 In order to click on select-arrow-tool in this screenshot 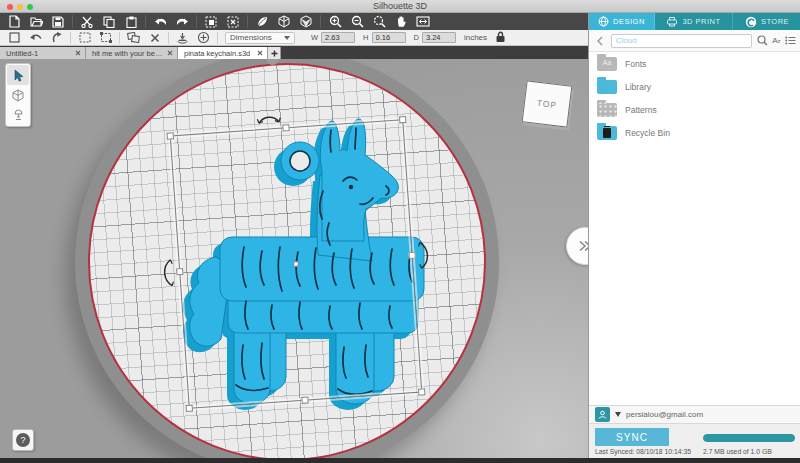, I will do `click(18, 75)`.